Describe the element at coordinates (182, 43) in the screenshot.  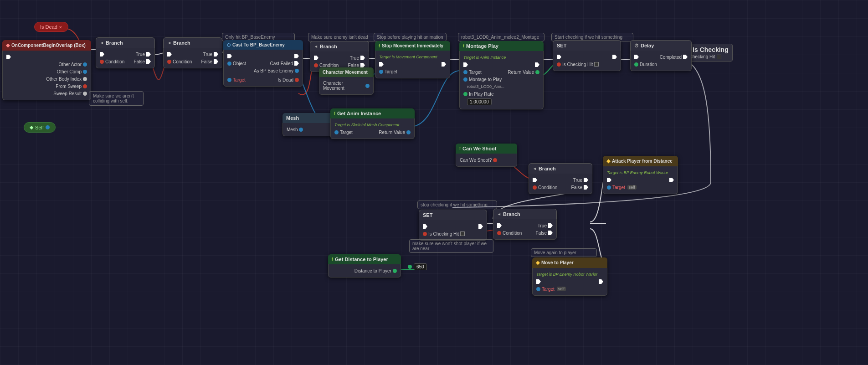
I see `branch2-label: Branch` at that location.